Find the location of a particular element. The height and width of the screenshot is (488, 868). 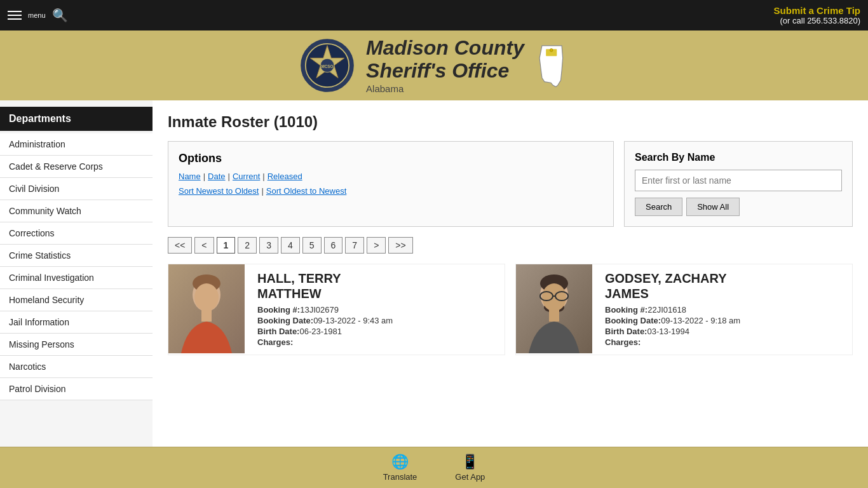

sidebar-item-patrol-division: Patrol Division is located at coordinates (76, 389).